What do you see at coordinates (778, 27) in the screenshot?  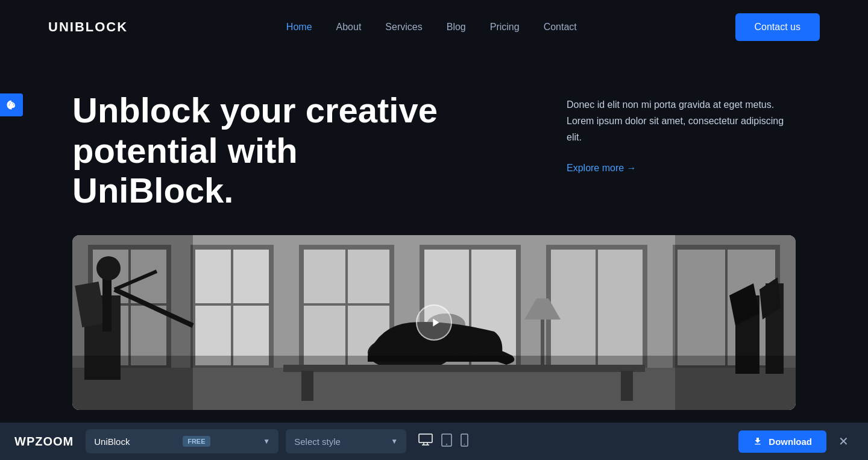 I see `contact-us-button: Contact us` at bounding box center [778, 27].